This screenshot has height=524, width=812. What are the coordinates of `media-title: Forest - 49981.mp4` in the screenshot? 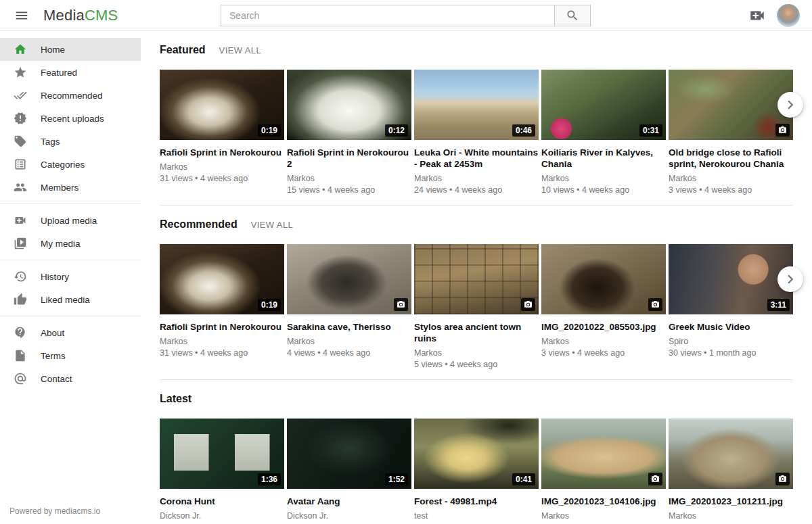 It's located at (476, 502).